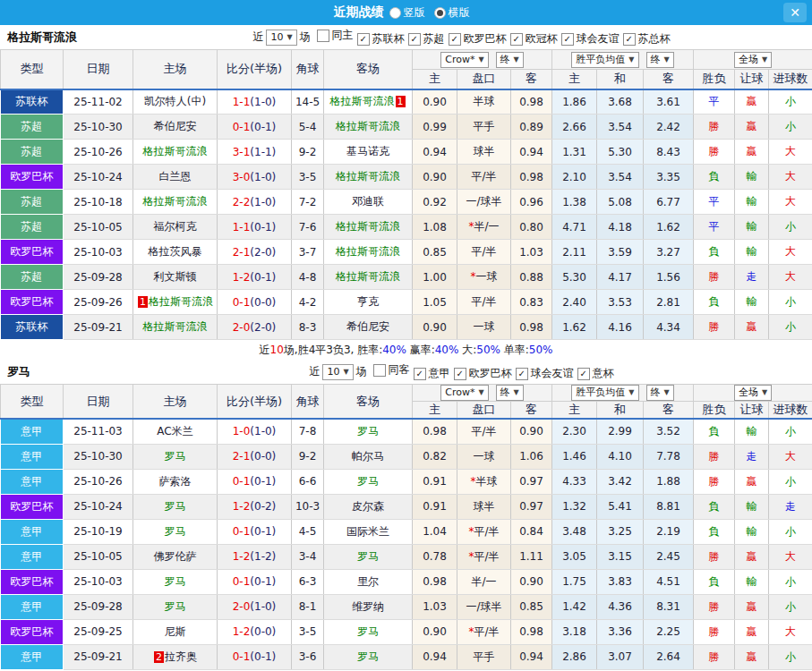 This screenshot has width=812, height=671. What do you see at coordinates (484, 431) in the screenshot?
I see `handicap-cell: 平/半` at bounding box center [484, 431].